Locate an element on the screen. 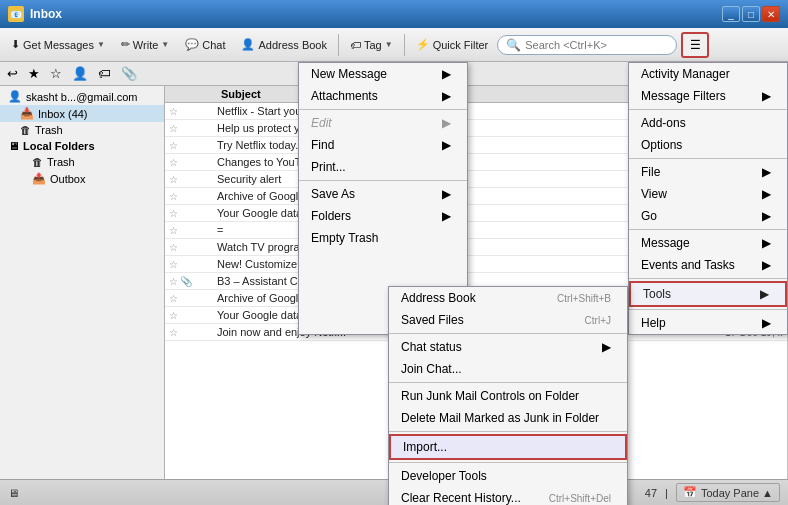 This screenshot has width=788, height=505. tag-button: 🏷 Tag ▼ is located at coordinates (372, 45).